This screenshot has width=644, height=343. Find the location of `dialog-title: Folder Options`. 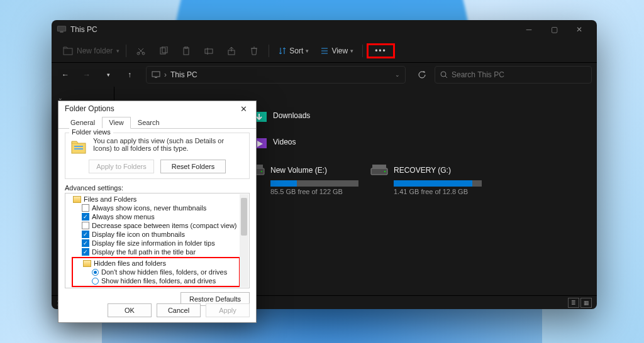

dialog-title: Folder Options is located at coordinates (89, 109).